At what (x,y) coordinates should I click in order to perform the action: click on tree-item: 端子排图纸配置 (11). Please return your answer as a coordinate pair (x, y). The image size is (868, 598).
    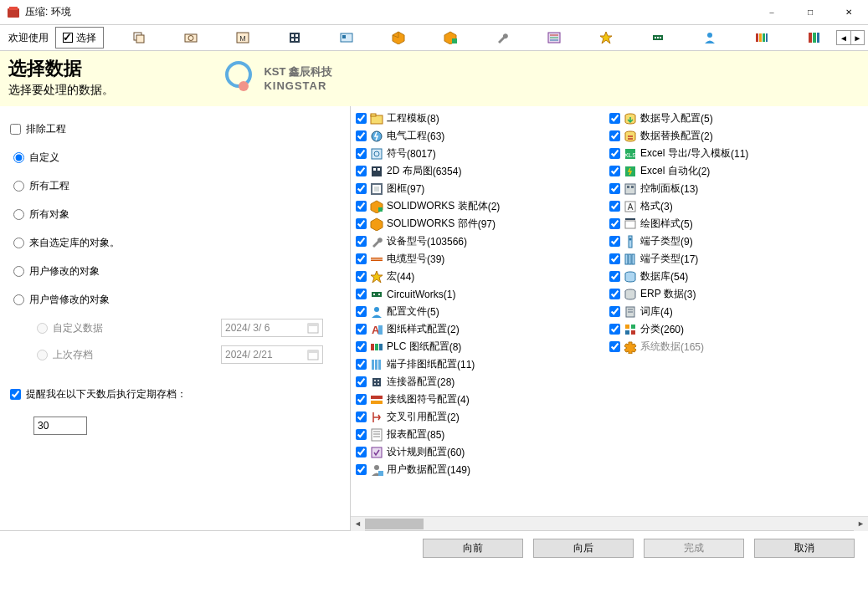
    Looking at the image, I should click on (482, 365).